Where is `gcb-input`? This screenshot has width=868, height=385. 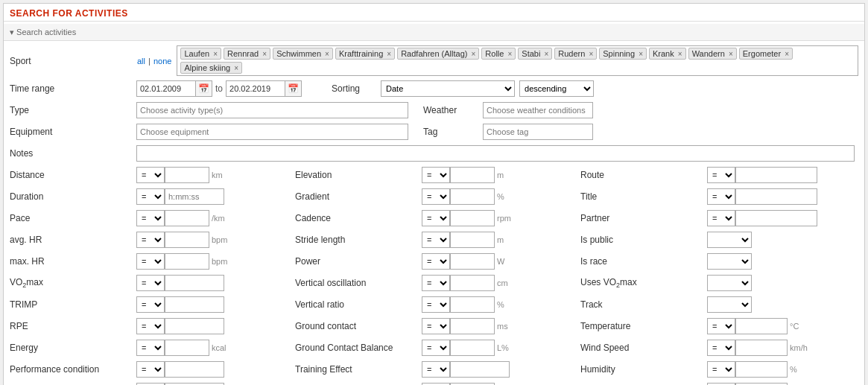
gcb-input is located at coordinates (472, 348).